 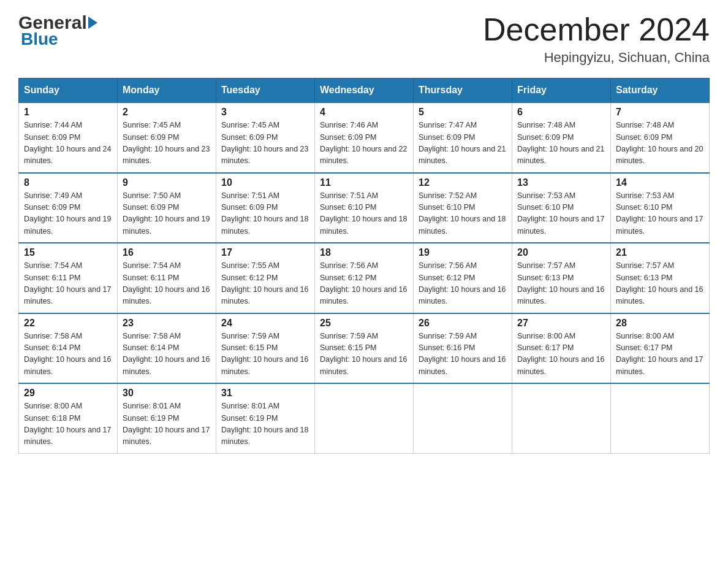 What do you see at coordinates (58, 31) in the screenshot?
I see `logo: General Blue` at bounding box center [58, 31].